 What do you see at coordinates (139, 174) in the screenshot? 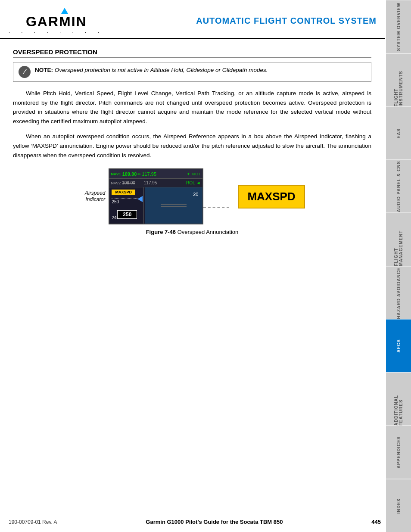
I see `nav1-arrows: ⇔` at bounding box center [139, 174].